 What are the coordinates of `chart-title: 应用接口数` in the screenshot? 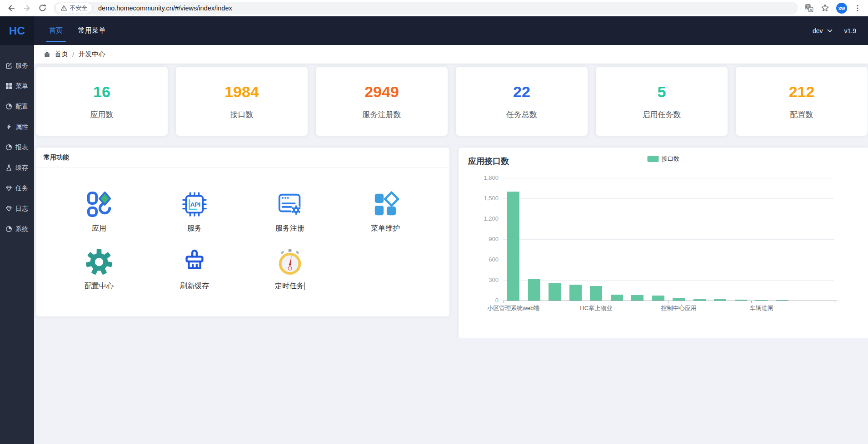 It's located at (489, 161).